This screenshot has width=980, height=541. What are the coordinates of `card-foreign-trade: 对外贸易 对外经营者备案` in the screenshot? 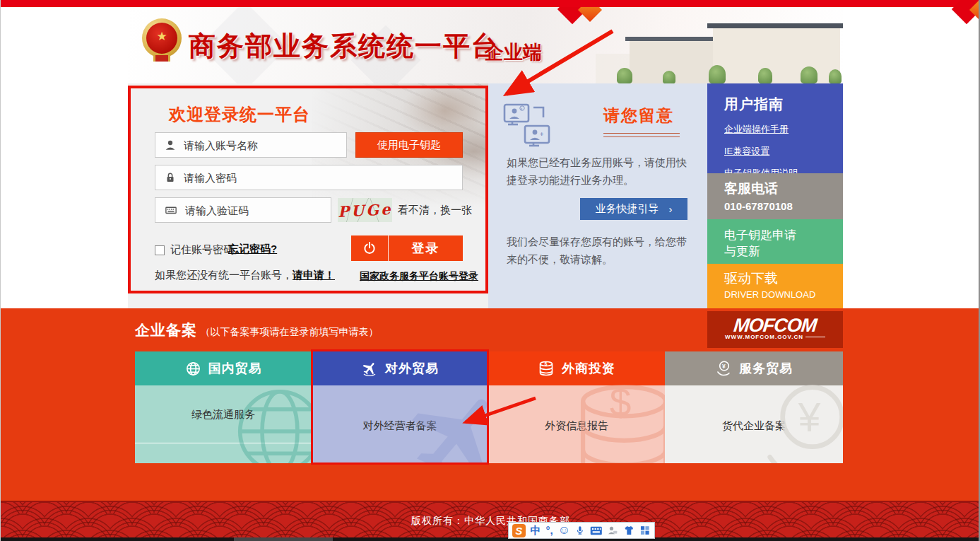 It's located at (400, 407).